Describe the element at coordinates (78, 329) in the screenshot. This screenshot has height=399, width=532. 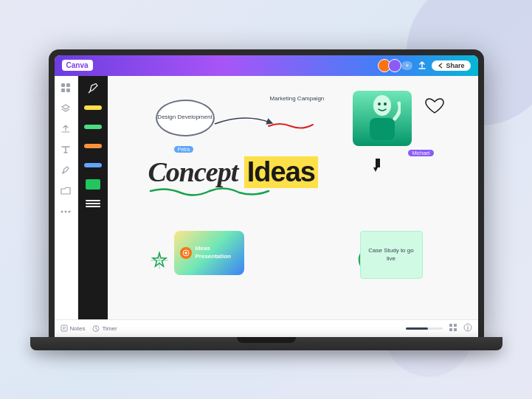
I see `notes-label: Notes` at that location.